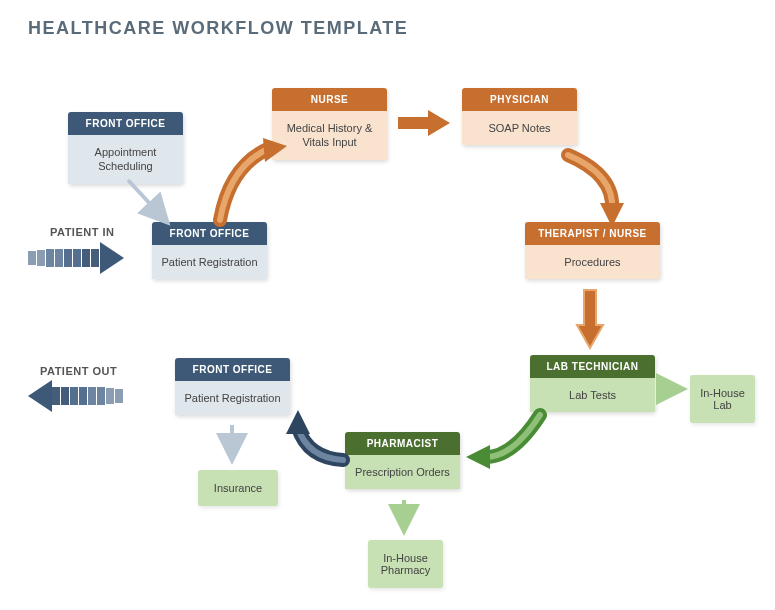 The image size is (775, 610). What do you see at coordinates (592, 395) in the screenshot?
I see `node-body: Lab Tests` at bounding box center [592, 395].